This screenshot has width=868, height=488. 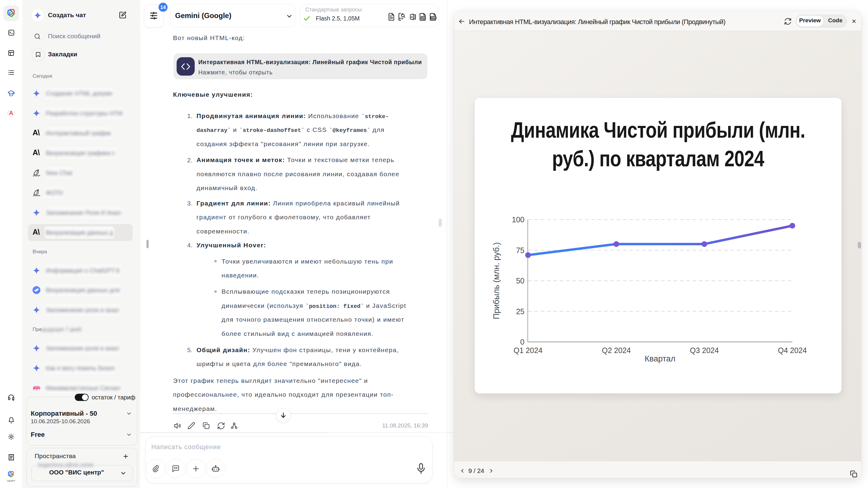 I want to click on svg-text: Q2 2024, so click(x=616, y=350).